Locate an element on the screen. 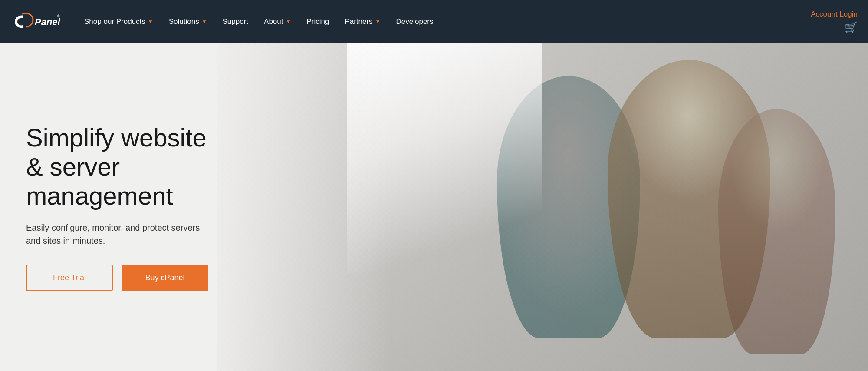  cpanel-logo-svg: Panel ® is located at coordinates (36, 22).